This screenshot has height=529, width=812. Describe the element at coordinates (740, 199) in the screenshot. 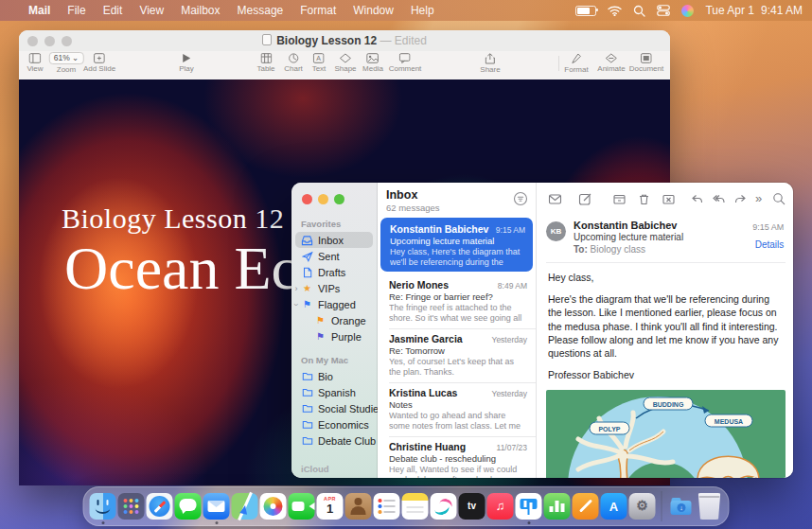

I see `forward-icon` at that location.